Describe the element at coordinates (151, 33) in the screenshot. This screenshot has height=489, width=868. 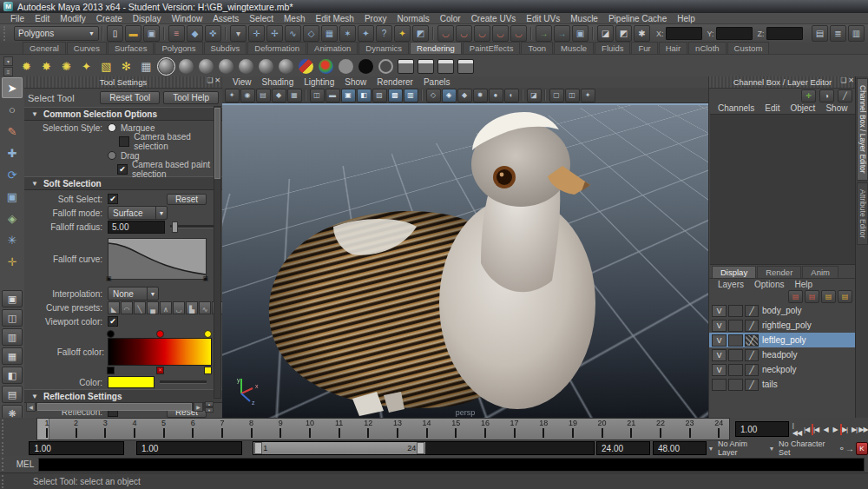
I see `save-scene-icon: ▣` at that location.